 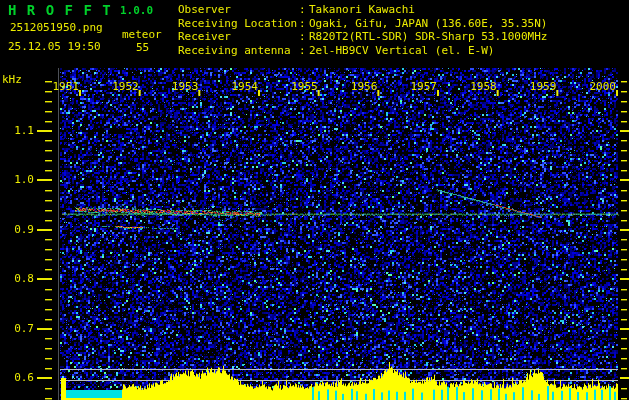 What do you see at coordinates (142, 48) in the screenshot?
I see `minute-count: 55` at bounding box center [142, 48].